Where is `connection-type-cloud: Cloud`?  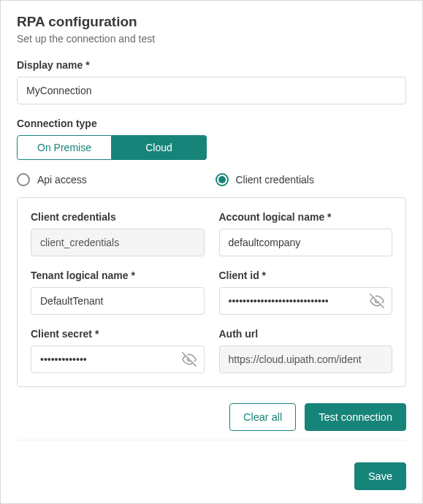
connection-type-cloud: Cloud is located at coordinates (159, 148).